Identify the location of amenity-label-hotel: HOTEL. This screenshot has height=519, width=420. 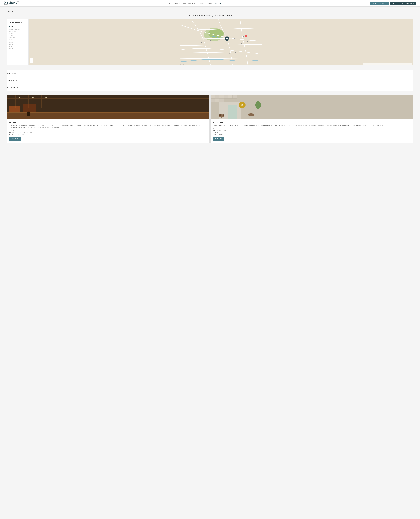
(11, 43).